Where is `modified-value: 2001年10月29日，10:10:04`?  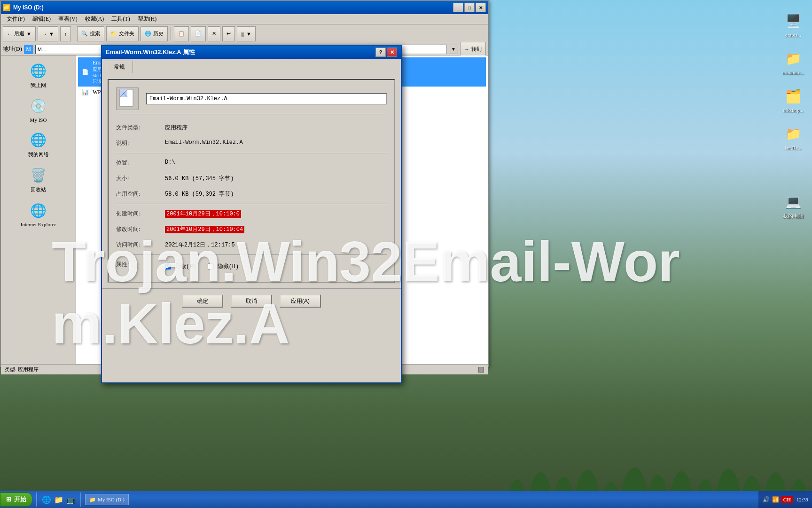 modified-value: 2001年10月29日，10:10:04 is located at coordinates (275, 230).